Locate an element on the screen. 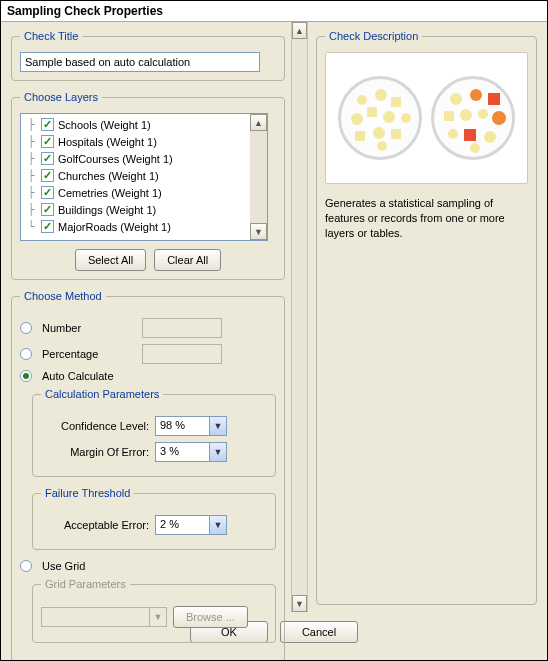  calc-params-legend: Calculation Parameters is located at coordinates (102, 394).